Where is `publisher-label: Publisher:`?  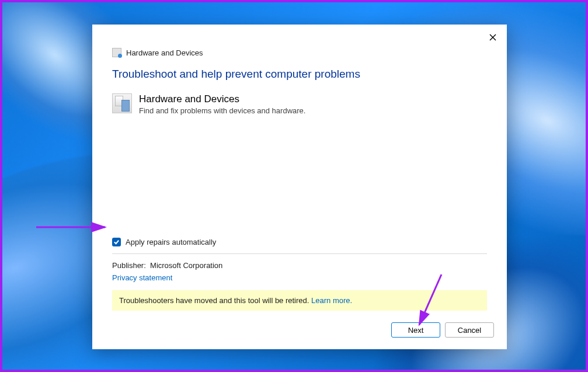 publisher-label: Publisher: is located at coordinates (129, 265).